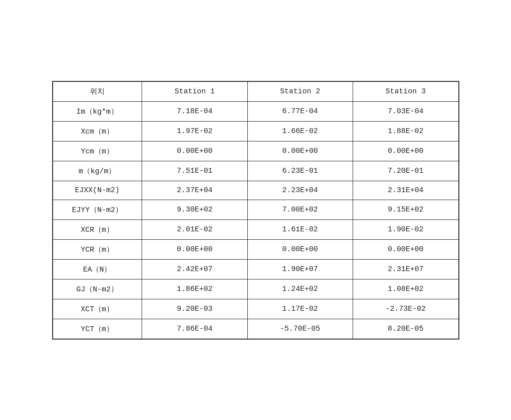 This screenshot has width=511, height=420. I want to click on row-label: Xcm（m）, so click(97, 131).